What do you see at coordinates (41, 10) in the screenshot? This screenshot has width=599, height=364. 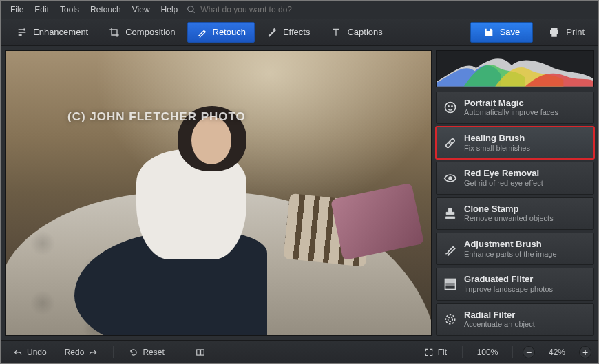 I see `menu-edit: Edit` at bounding box center [41, 10].